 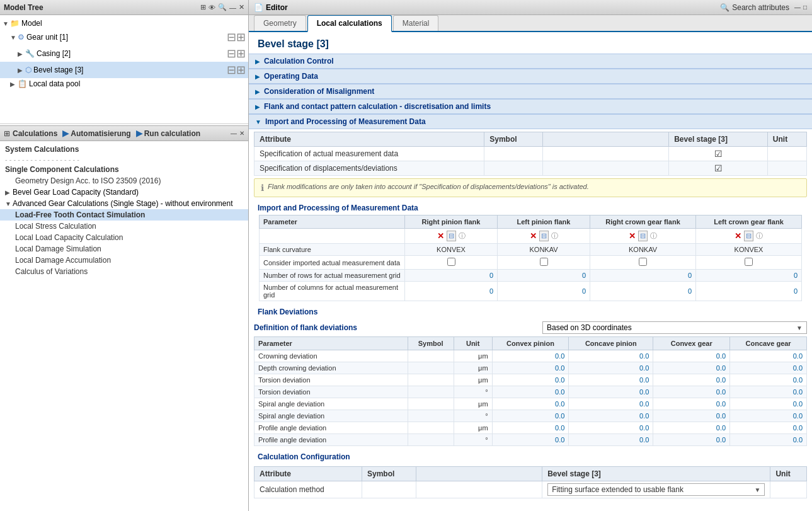 What do you see at coordinates (611, 368) in the screenshot?
I see `dev-cnp-1: 0.0` at bounding box center [611, 368].